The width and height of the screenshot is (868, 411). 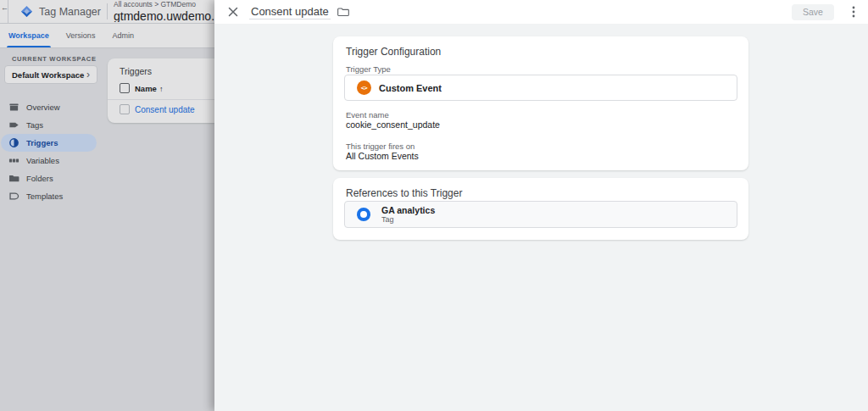 What do you see at coordinates (541, 214) in the screenshot?
I see `reference-row: GA analytics Tag` at bounding box center [541, 214].